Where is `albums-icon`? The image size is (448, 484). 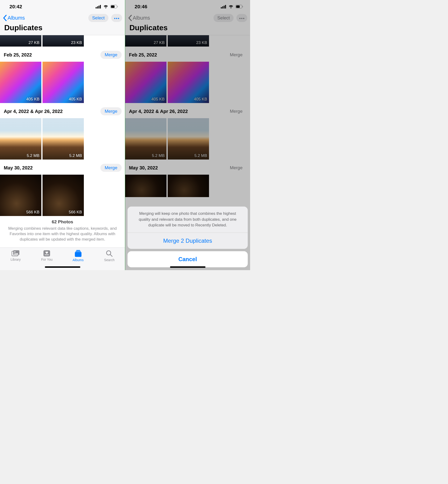 albums-icon is located at coordinates (78, 254).